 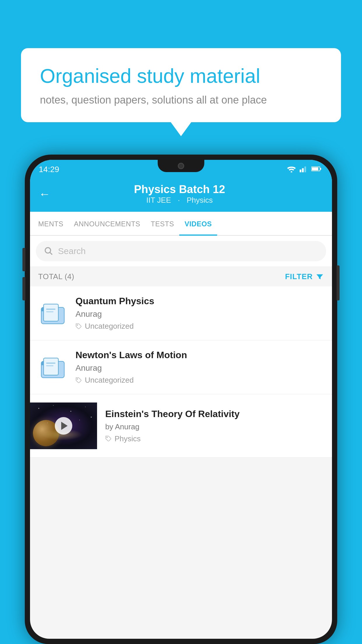 What do you see at coordinates (24, 260) in the screenshot?
I see `volume-up-button` at bounding box center [24, 260].